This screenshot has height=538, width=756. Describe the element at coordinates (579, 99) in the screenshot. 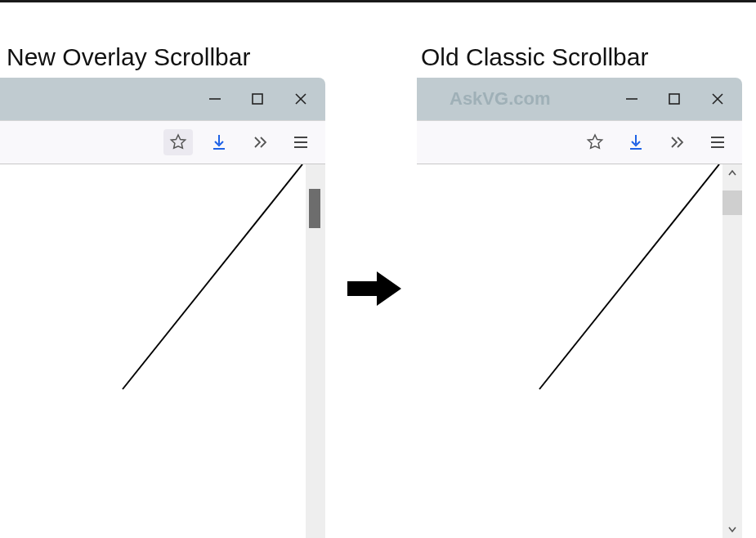

I see `title-bar: AskVG.com` at that location.